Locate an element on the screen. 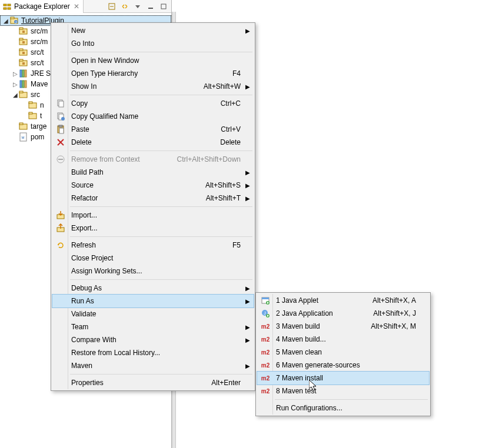  menu-item: CopyCtrl+C is located at coordinates (153, 103).